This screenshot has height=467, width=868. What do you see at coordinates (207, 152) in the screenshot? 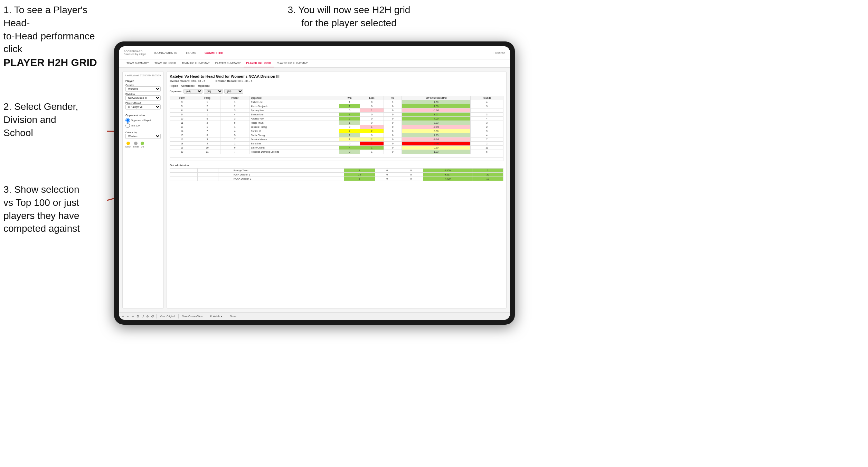
I see `cell-reg: 11` at bounding box center [207, 152].